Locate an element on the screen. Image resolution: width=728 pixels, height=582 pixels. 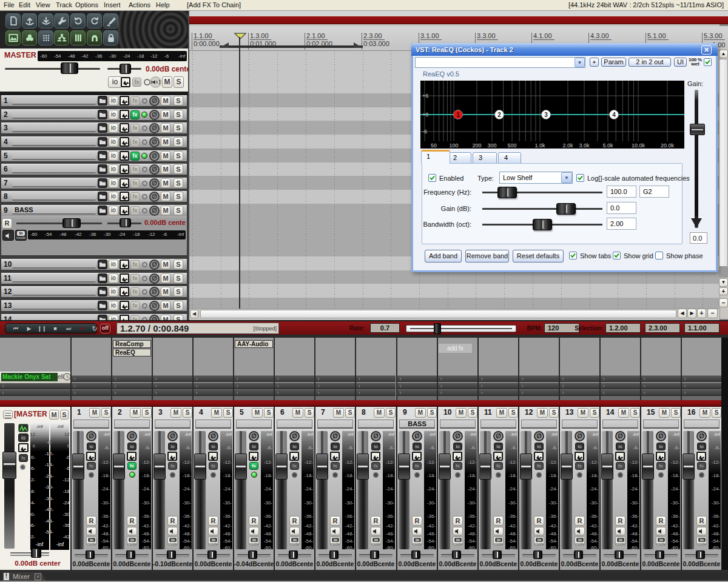
svg-text: 300 is located at coordinates (491, 146).